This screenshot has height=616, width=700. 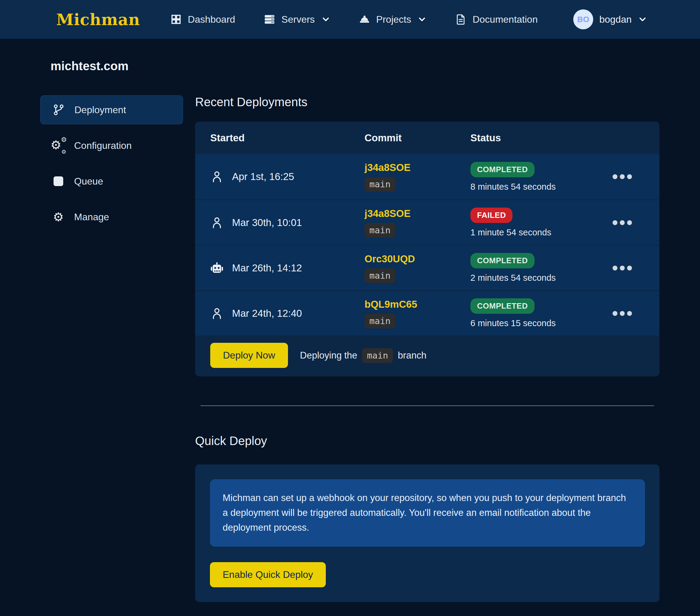 I want to click on nav-item-label: Projects, so click(x=394, y=20).